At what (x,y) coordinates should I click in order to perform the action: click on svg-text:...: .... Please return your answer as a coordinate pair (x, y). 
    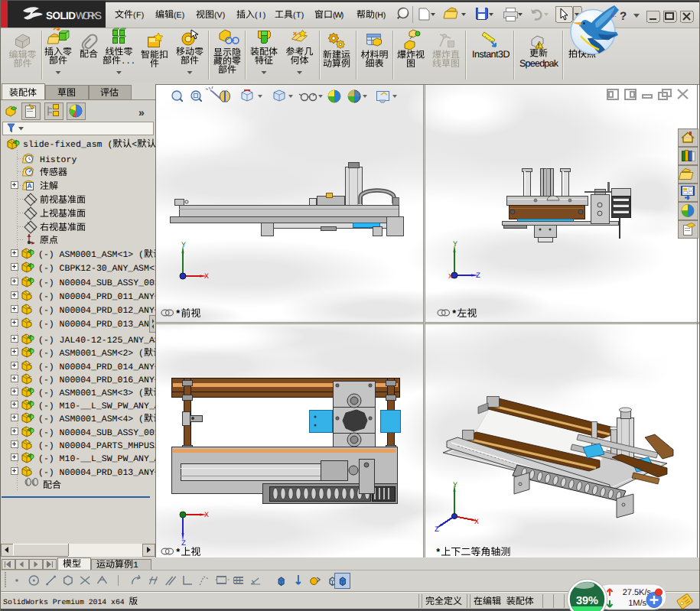
    Looking at the image, I should click on (129, 62).